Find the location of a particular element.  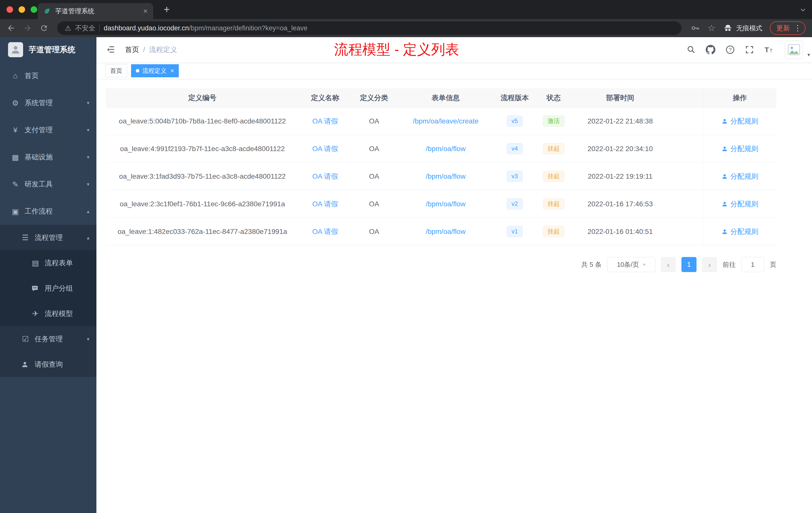

column-header: 定义名称 is located at coordinates (325, 98).